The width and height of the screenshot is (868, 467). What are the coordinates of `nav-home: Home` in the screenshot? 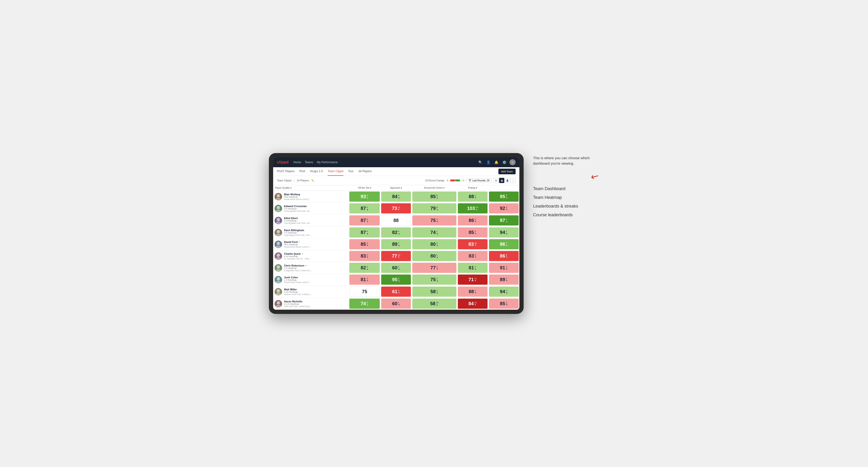 It's located at (297, 162).